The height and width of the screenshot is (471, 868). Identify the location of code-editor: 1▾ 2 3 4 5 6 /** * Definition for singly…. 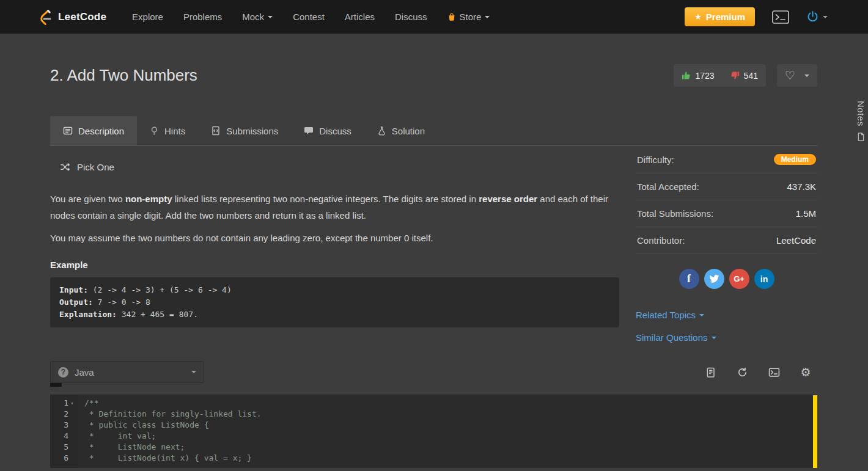
(434, 431).